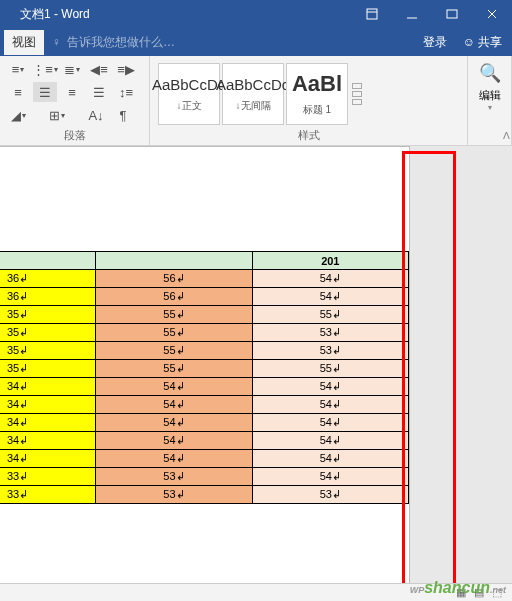  Describe the element at coordinates (123, 115) in the screenshot. I see `show-marks-icon: ¶` at that location.